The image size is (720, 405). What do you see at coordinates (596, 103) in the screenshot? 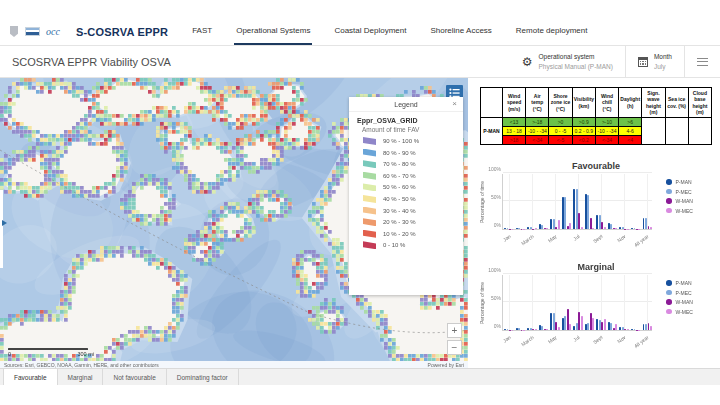
I see `criteria-header-row: Wind speed (m/s)Air temp (°C)Shore zone …` at bounding box center [596, 103].